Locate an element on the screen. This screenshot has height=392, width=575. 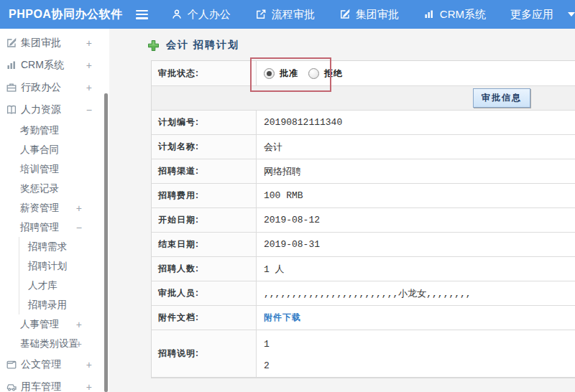
field-label: 招聘人数: is located at coordinates (204, 269).